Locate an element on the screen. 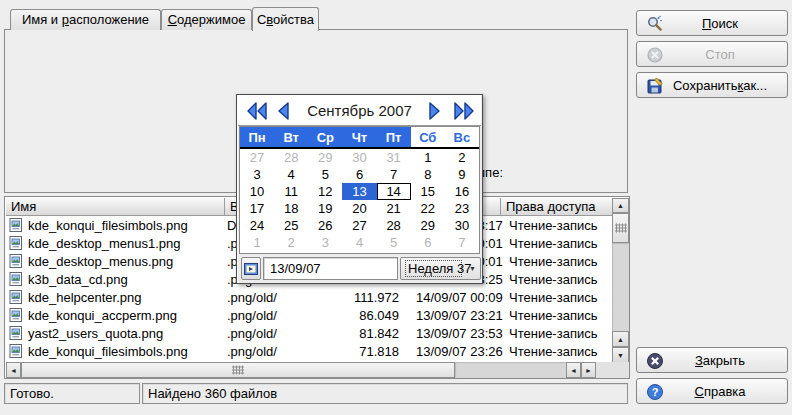  previous-month-button is located at coordinates (283, 110).